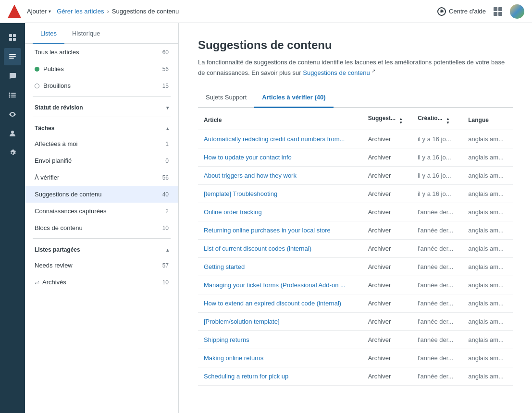 Image resolution: width=532 pixels, height=413 pixels. What do you see at coordinates (102, 127) in the screenshot?
I see `tasks-section-header: Tâches ▴` at bounding box center [102, 127].